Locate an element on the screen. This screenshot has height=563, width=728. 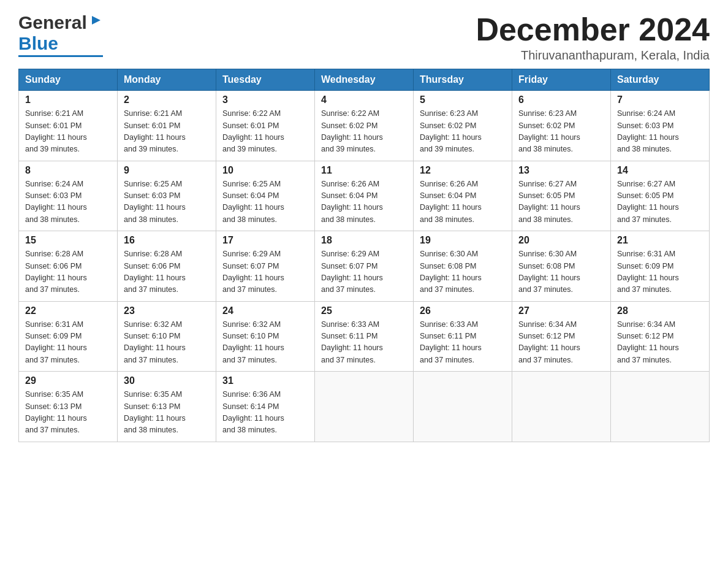
day-number: 3 is located at coordinates (265, 100).